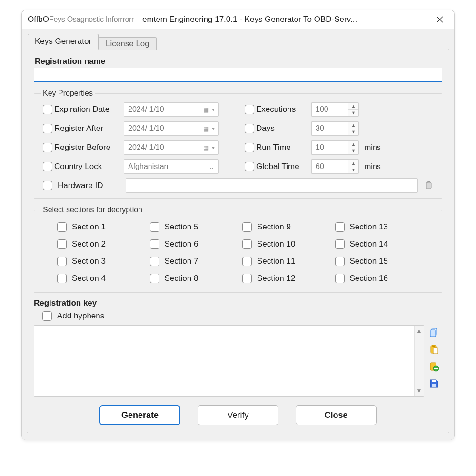 Image resolution: width=476 pixels, height=476 pixels. Describe the element at coordinates (276, 278) in the screenshot. I see `section-12-label: Section 12` at that location.